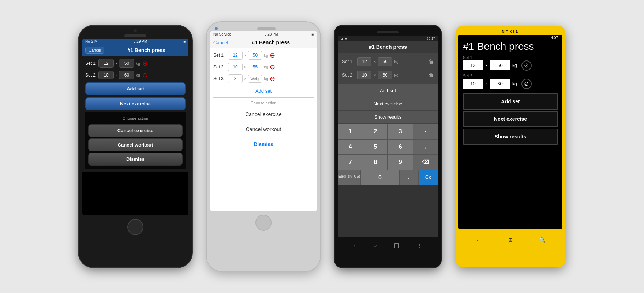  I want to click on delete-set2-button: 🗑, so click(431, 75).